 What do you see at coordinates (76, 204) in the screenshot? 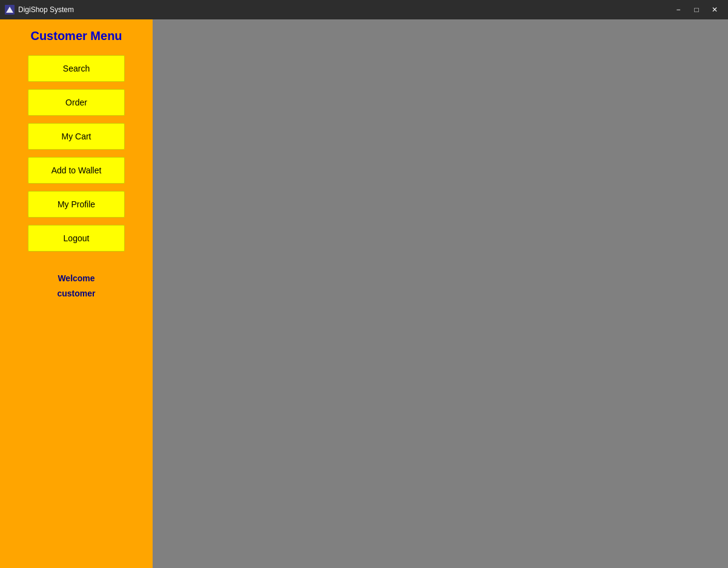
I see `my-profile-button: My Profile` at bounding box center [76, 204].